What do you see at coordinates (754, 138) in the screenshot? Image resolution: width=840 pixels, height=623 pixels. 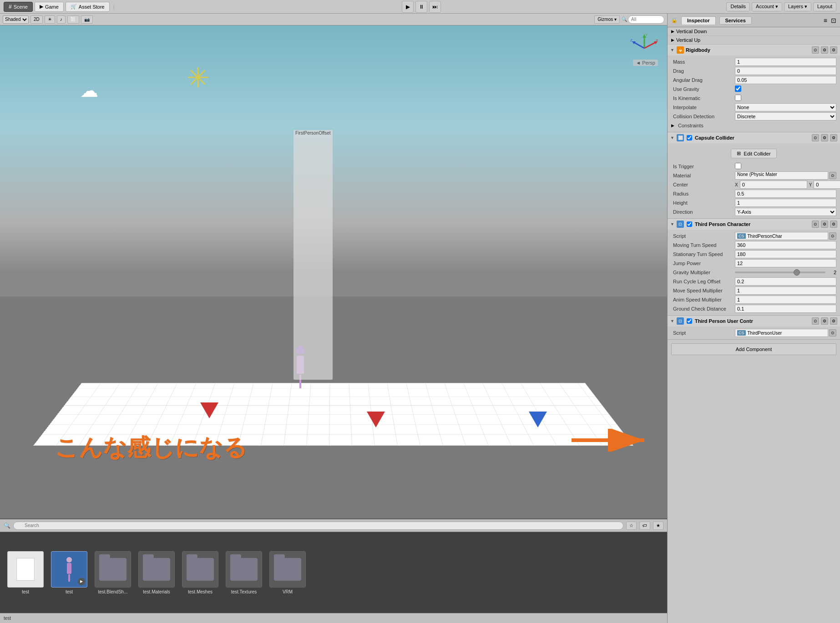 I see `capsule-collider-header: ▼ ⬜ Capsule Collider ⊙ ⚙ ⚙` at bounding box center [754, 138].